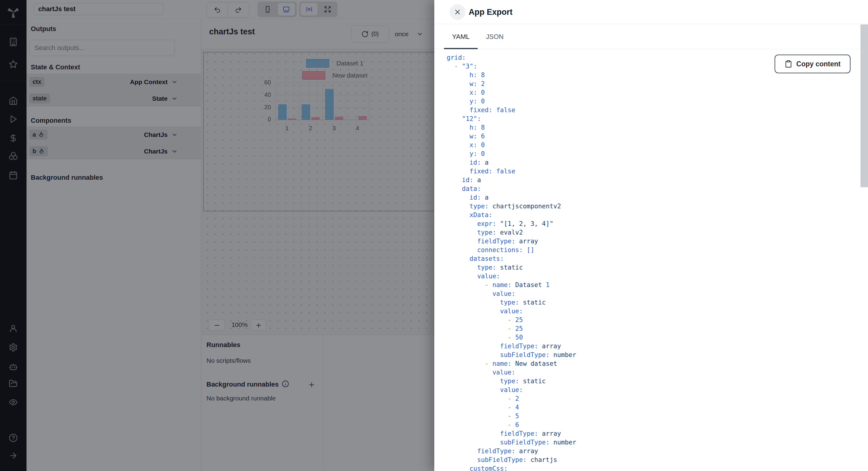  What do you see at coordinates (651, 37) in the screenshot?
I see `export-format-tabs: YAMLJSON` at bounding box center [651, 37].